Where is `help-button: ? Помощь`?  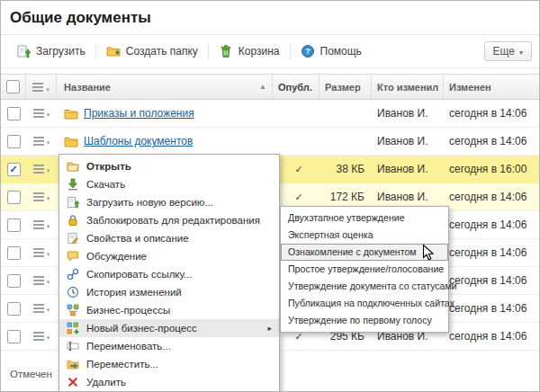 help-button: ? Помощь is located at coordinates (331, 51).